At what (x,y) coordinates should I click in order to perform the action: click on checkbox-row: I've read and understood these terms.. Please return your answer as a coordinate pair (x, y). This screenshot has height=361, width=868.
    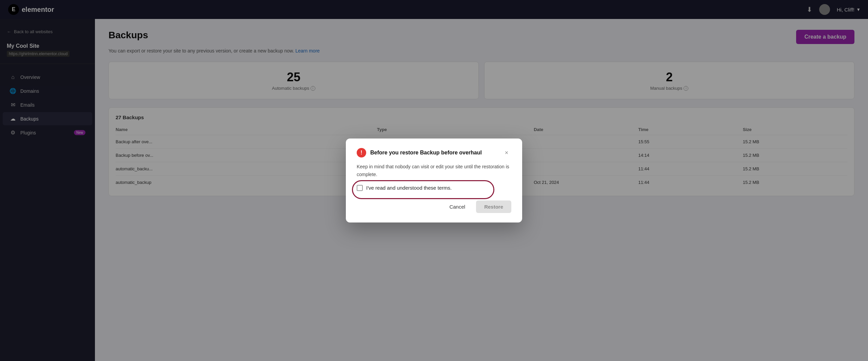
    Looking at the image, I should click on (434, 188).